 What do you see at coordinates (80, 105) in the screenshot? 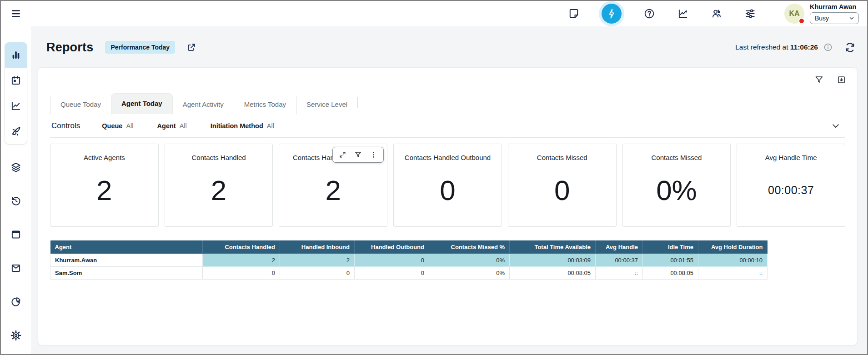
I see `tab-queue-today: Queue Today` at bounding box center [80, 105].